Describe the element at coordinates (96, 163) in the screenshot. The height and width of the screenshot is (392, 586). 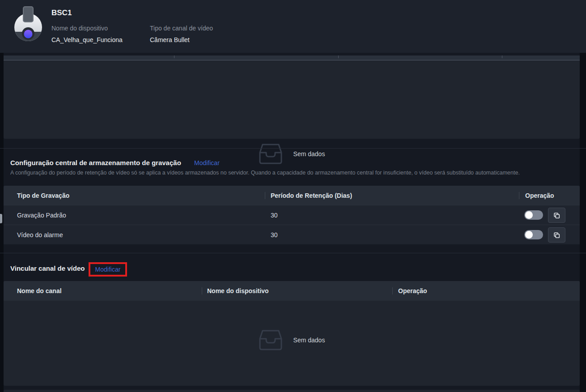
I see `storage-section-title: Configuração central de armazenamento de…` at that location.